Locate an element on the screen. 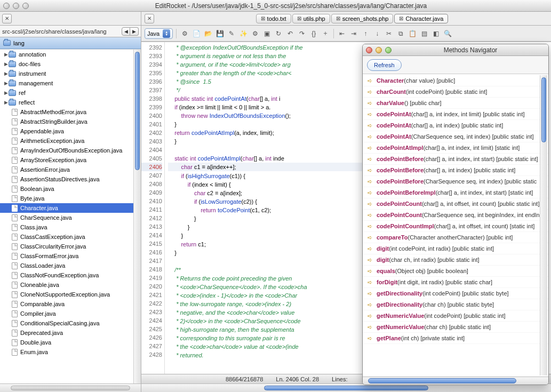  search-icon: 🔍 is located at coordinates (448, 34).